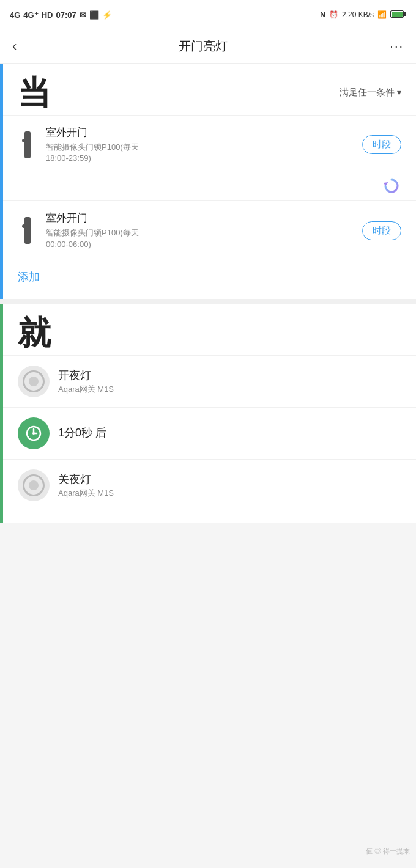 Image resolution: width=416 pixels, height=868 pixels. I want to click on condition-item-2: 室外开门 智能摄像头门锁P100(每天00:00-06:00) 时段, so click(209, 230).